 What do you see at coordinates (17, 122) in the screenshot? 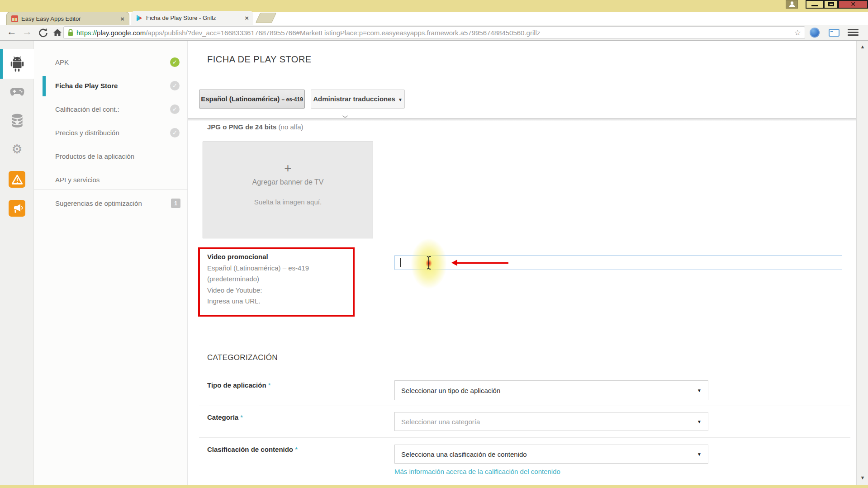
I see `rail-item-reports` at bounding box center [17, 122].